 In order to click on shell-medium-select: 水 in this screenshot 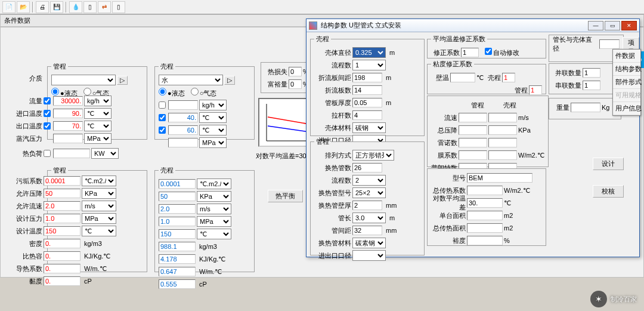, I will do `click(191, 80)`.